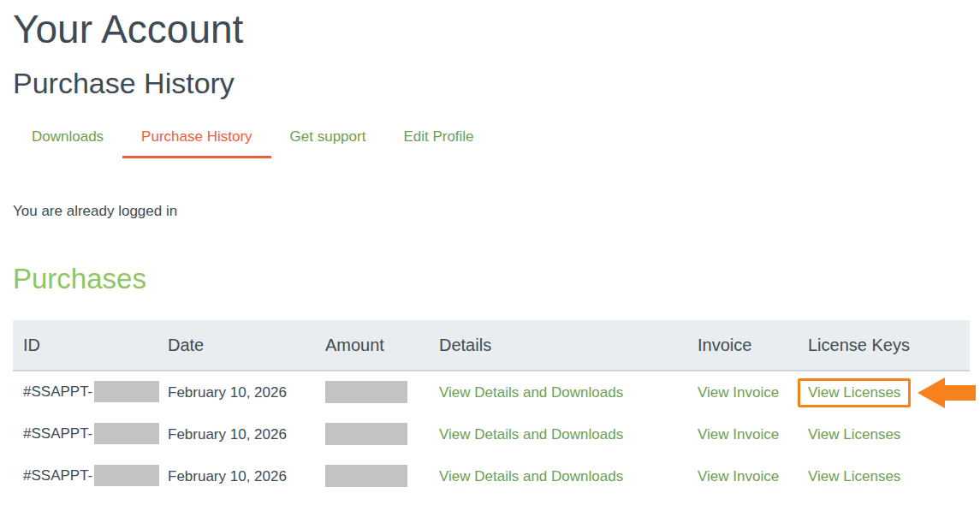 This screenshot has height=505, width=980. Describe the element at coordinates (947, 393) in the screenshot. I see `left-arrow-icon` at that location.